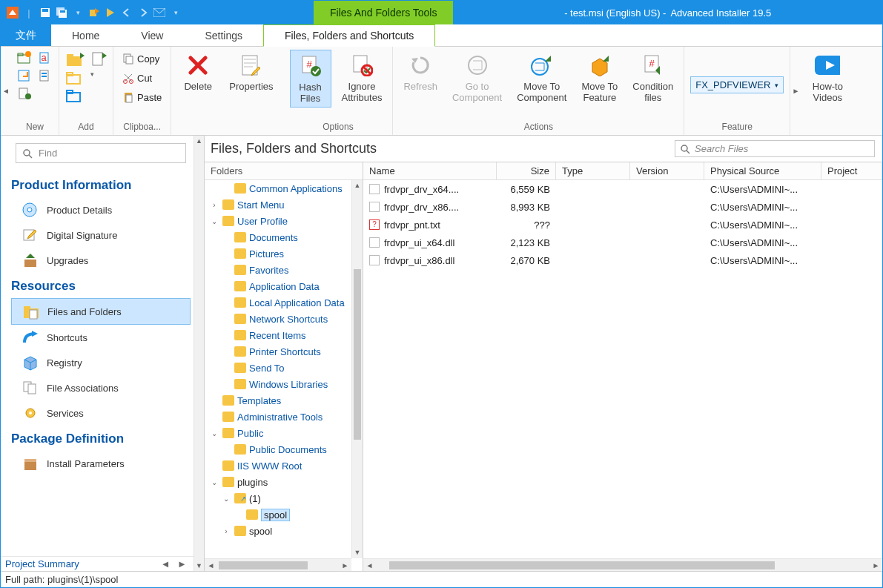 The width and height of the screenshot is (883, 588). I want to click on tree-item: Send To, so click(278, 368).